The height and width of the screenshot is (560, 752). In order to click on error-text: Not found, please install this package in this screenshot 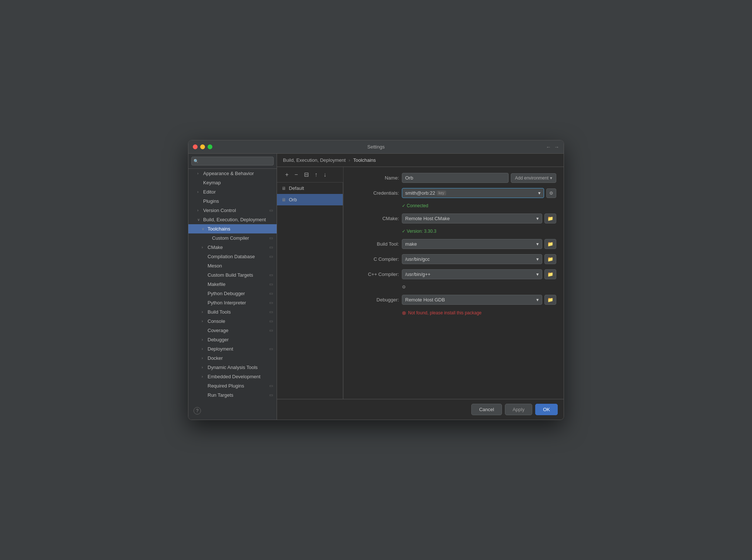, I will do `click(445, 313)`.